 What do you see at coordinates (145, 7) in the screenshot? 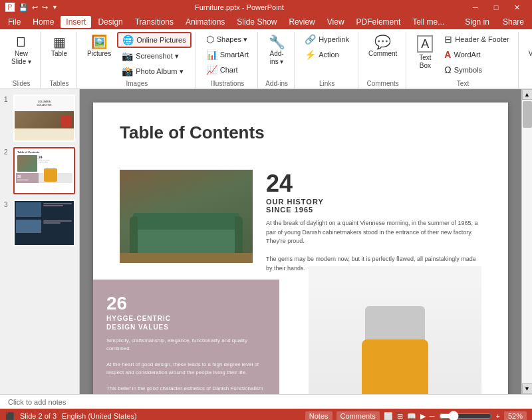
I see `title-bar-left: 🅿 💾 ↩ ↪ ▼ Furniture.pptx - PowerPoint` at bounding box center [145, 7].